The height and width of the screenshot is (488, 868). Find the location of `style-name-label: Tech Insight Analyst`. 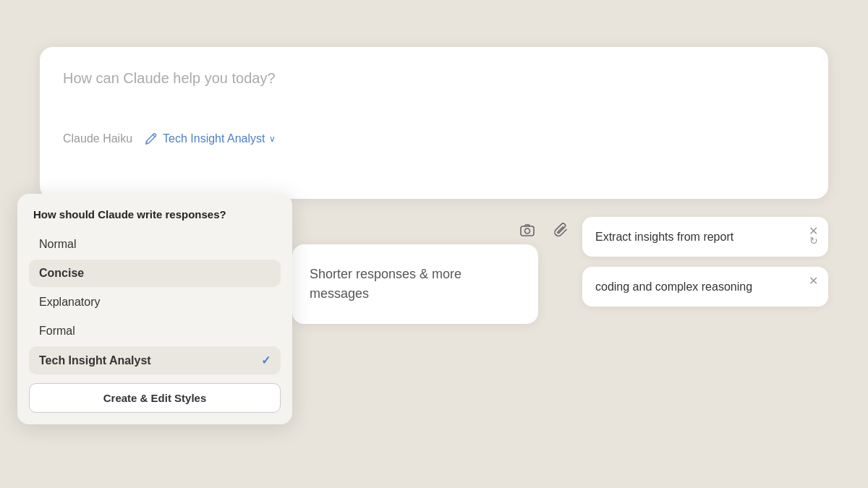

style-name-label: Tech Insight Analyst is located at coordinates (214, 139).